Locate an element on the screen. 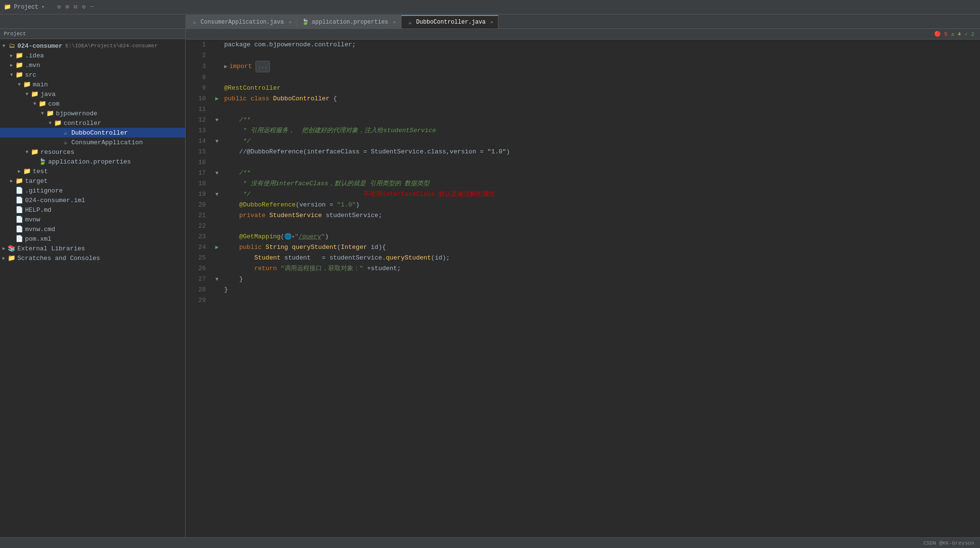  code-line-17: 17 ▼ /** is located at coordinates (583, 173).